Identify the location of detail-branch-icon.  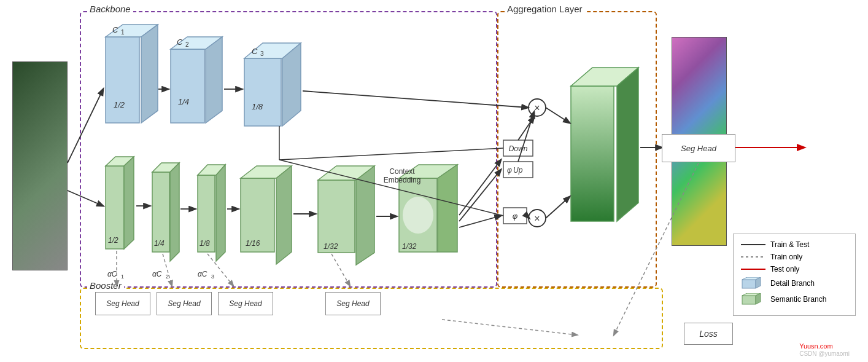
(753, 283).